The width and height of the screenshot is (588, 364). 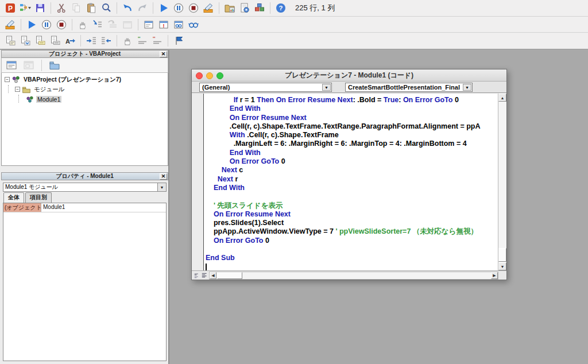 What do you see at coordinates (10, 41) in the screenshot?
I see `list-properties-button` at bounding box center [10, 41].